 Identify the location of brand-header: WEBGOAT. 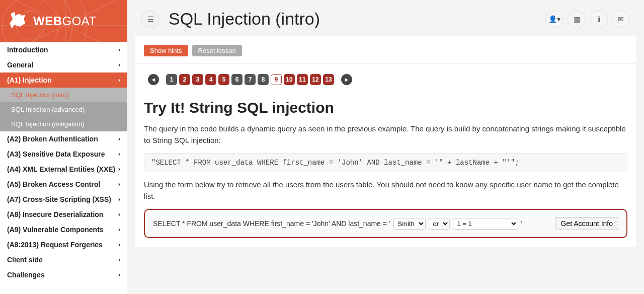
(63, 21).